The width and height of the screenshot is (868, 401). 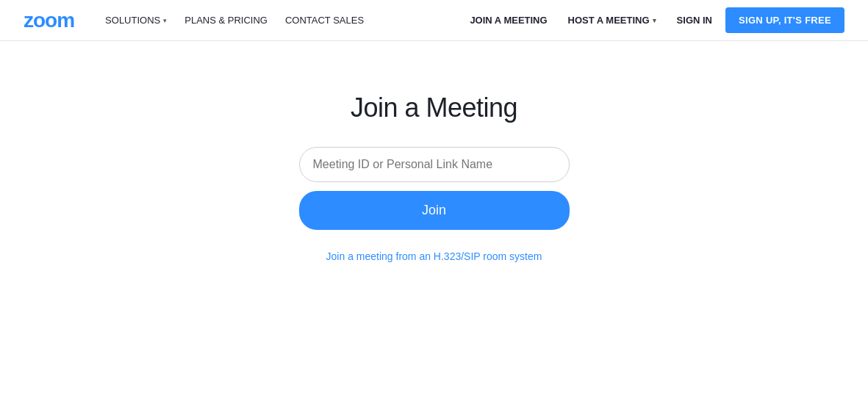 I want to click on join-button: Join, so click(x=434, y=210).